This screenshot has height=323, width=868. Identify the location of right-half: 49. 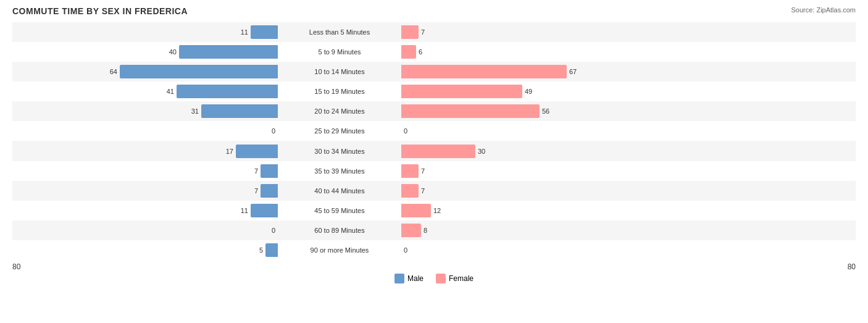
(628, 91).